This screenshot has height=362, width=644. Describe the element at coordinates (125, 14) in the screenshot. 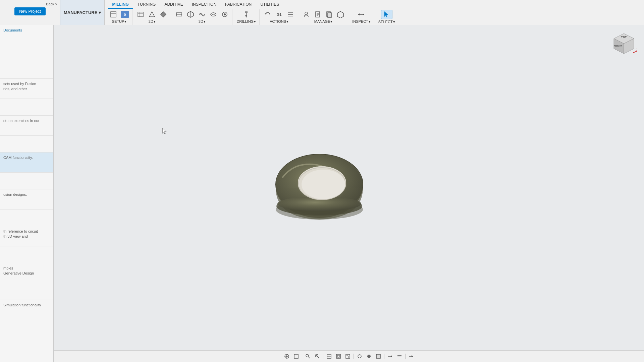

I see `setup-6-button: 6` at that location.